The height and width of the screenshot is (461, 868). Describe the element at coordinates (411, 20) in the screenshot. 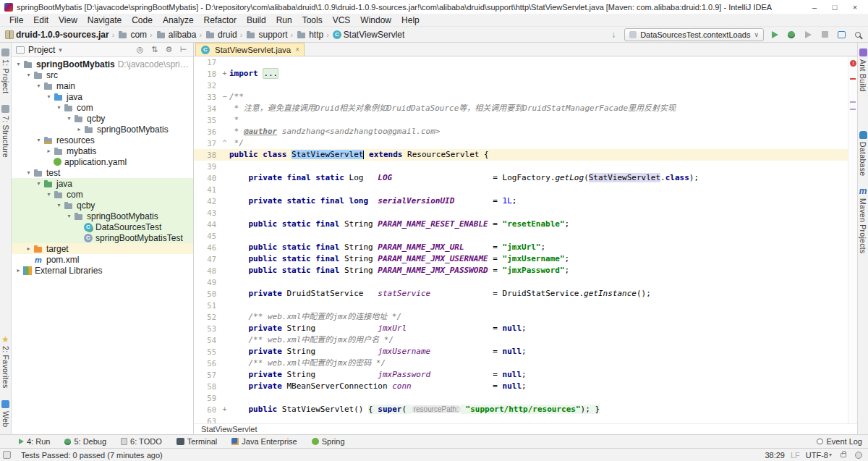

I see `menu-help: Help` at that location.